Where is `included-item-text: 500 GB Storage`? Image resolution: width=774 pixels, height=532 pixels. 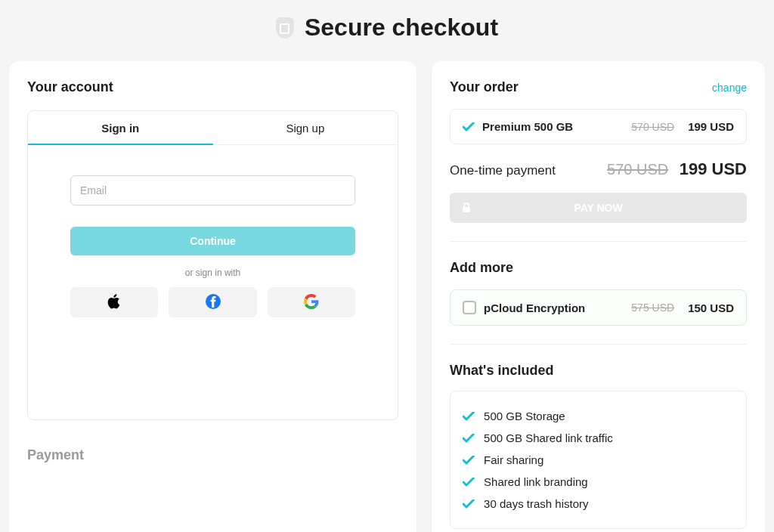
included-item-text: 500 GB Storage is located at coordinates (525, 416).